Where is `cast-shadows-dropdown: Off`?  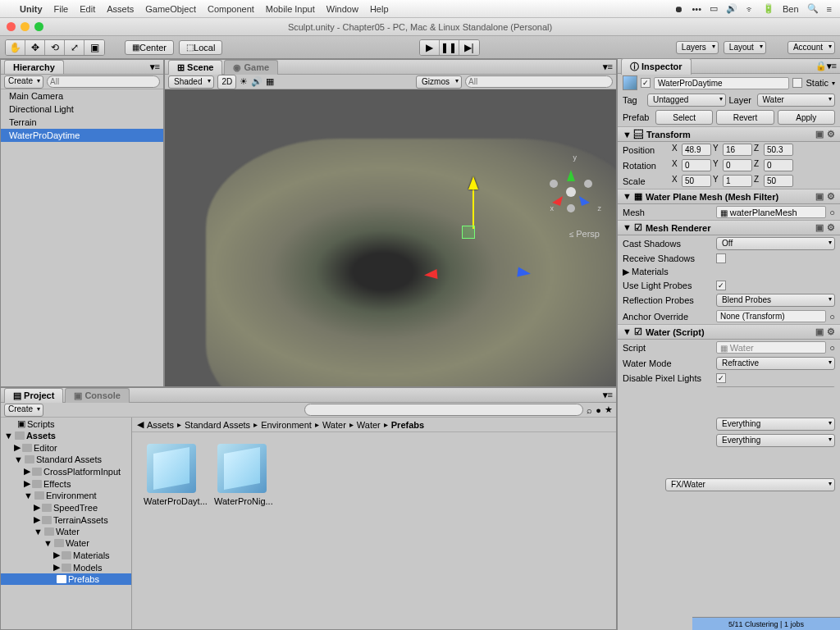
cast-shadows-dropdown: Off is located at coordinates (776, 244).